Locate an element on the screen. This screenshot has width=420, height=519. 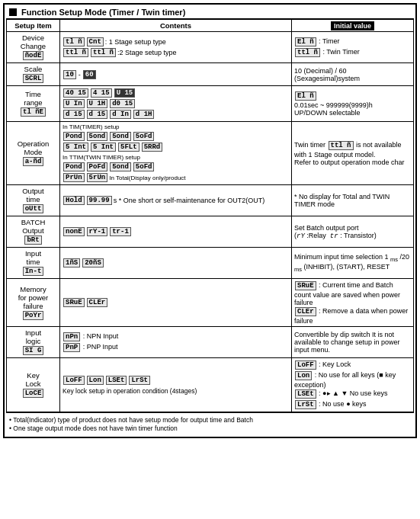
lcd-din: d In is located at coordinates (120, 114).